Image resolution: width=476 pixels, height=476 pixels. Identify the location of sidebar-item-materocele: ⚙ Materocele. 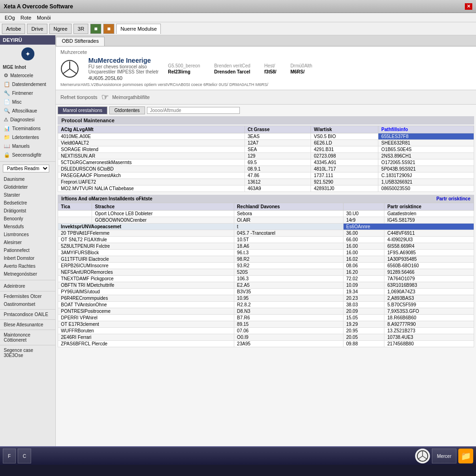
(28, 75).